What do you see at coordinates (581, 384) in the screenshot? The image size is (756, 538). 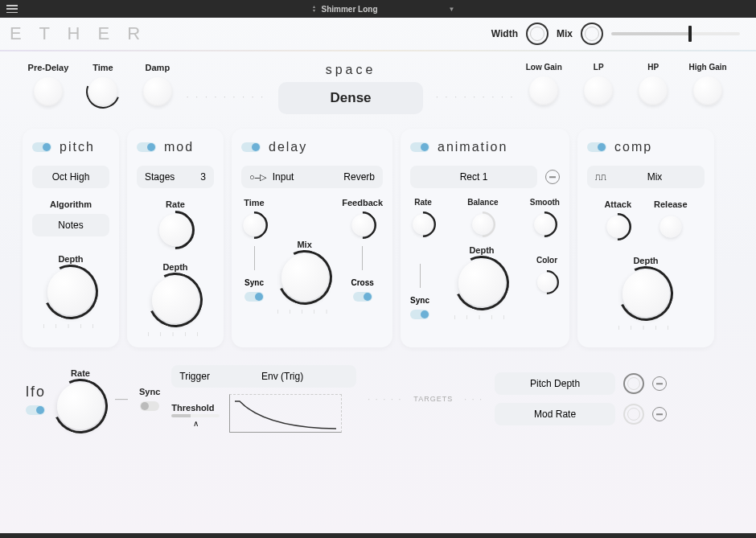 I see `target-row: Pitch Depth` at bounding box center [581, 384].